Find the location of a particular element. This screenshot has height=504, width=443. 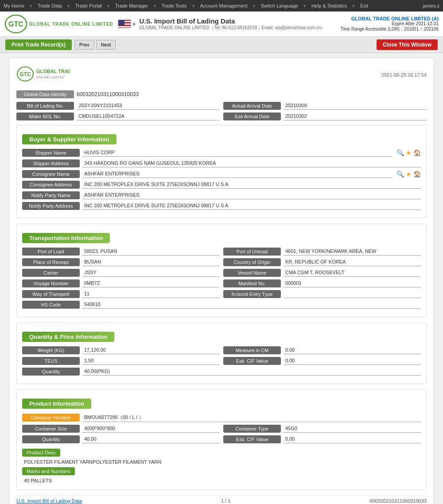

vessel-name-group: Vessel Name CMA CGM T. ROOSEVELT is located at coordinates (322, 273).